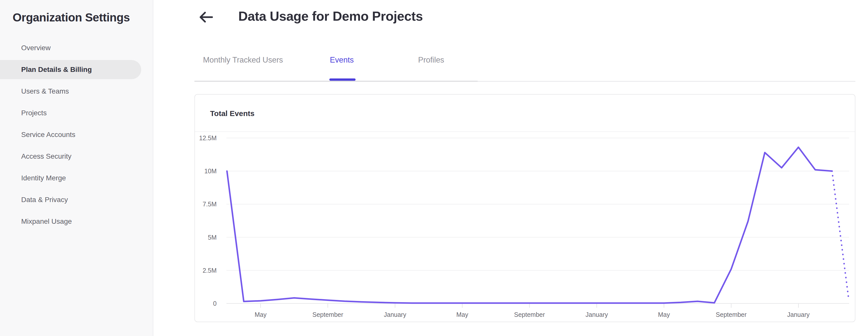  I want to click on tabs-divider, so click(336, 82).